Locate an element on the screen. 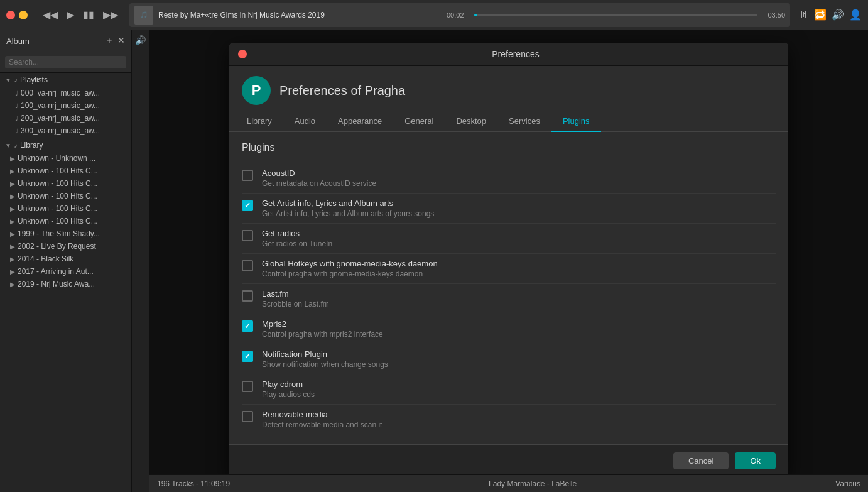 This screenshot has height=492, width=868. ok-button: Ok is located at coordinates (755, 461).